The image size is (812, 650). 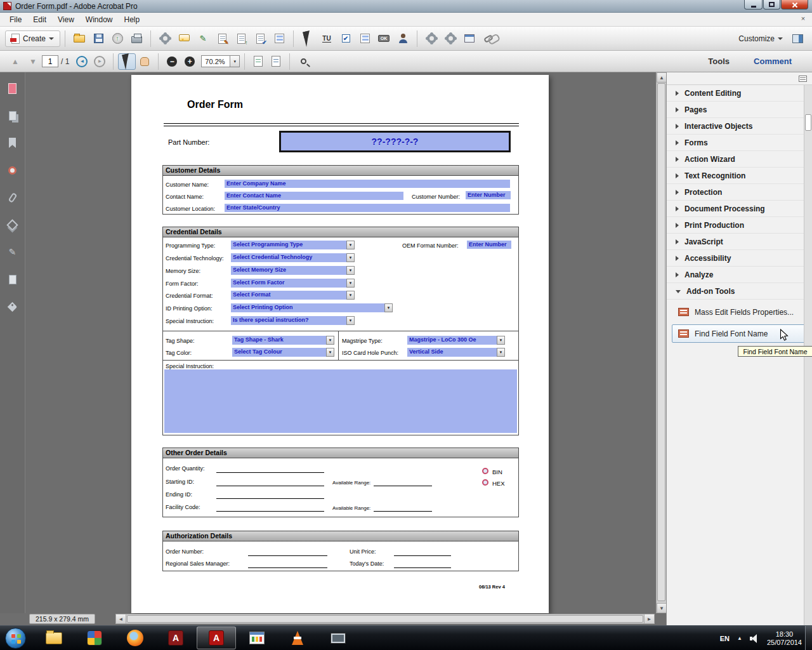 I want to click on open-file-button, so click(x=79, y=39).